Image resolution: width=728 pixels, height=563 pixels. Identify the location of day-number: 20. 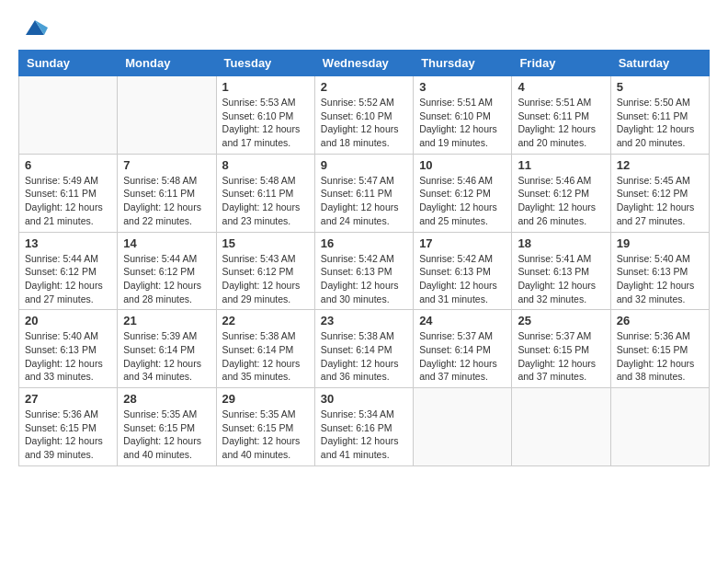
(68, 320).